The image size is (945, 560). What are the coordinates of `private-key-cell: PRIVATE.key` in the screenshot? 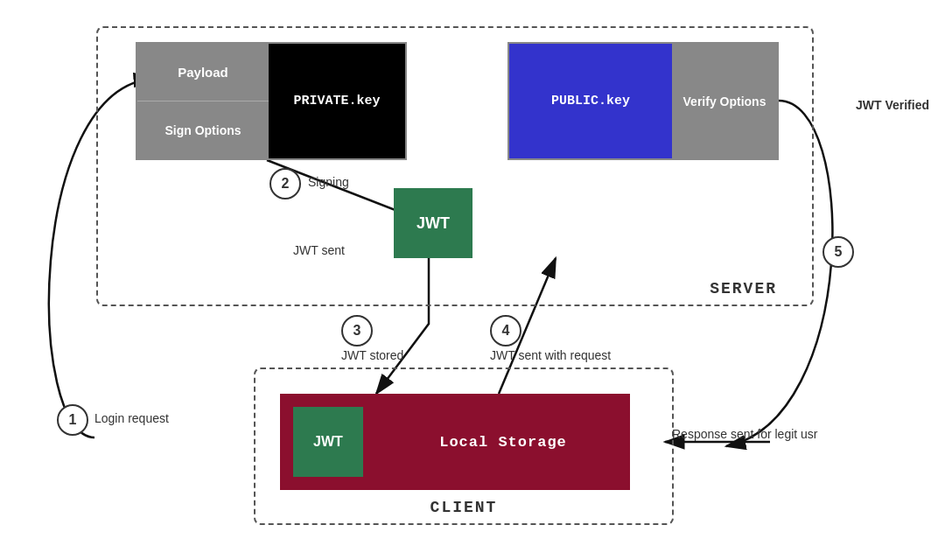 It's located at (337, 102).